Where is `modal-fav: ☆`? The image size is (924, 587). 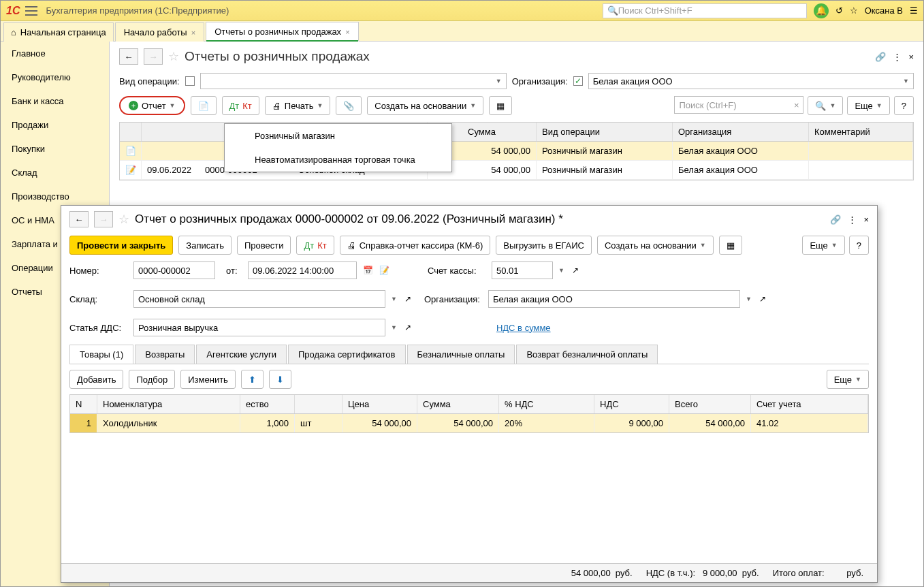
modal-fav: ☆ is located at coordinates (124, 219).